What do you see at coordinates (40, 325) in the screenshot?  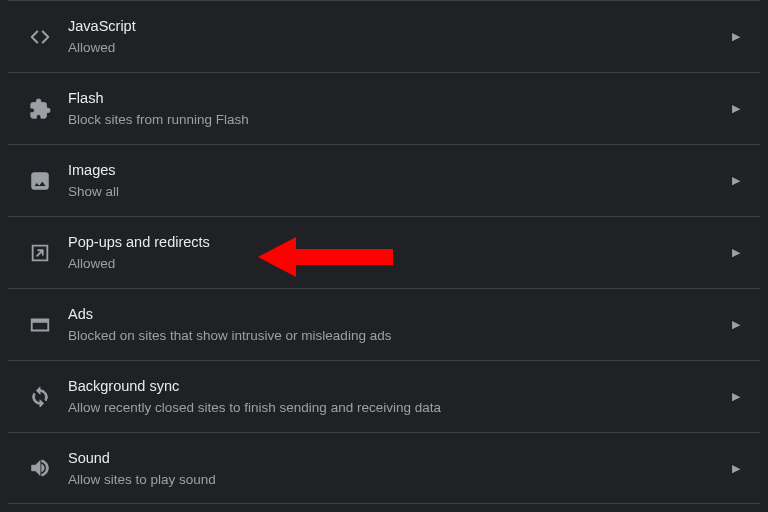 I see `ads-icon` at bounding box center [40, 325].